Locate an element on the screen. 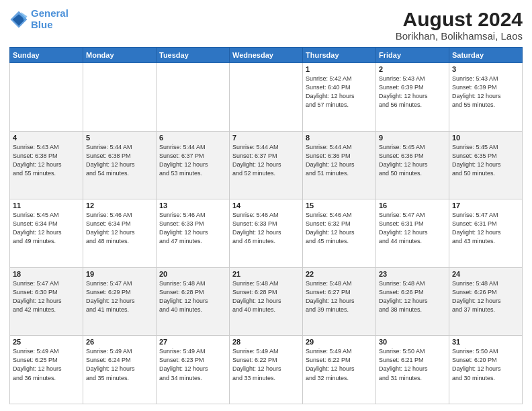  calendar-cell: 5Sunrise: 5:44 AM Sunset: 6:38 PM Daylig… is located at coordinates (120, 165).